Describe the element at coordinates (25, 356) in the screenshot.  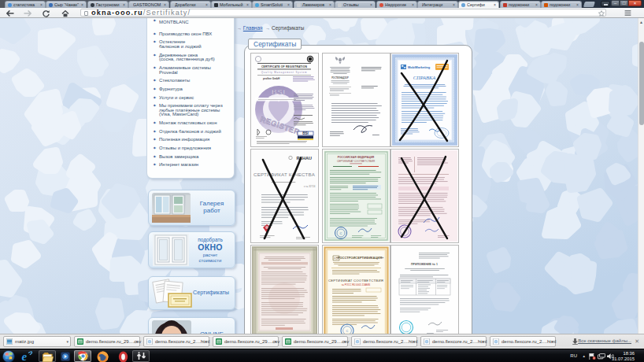
I see `svg-text: e` at that location.